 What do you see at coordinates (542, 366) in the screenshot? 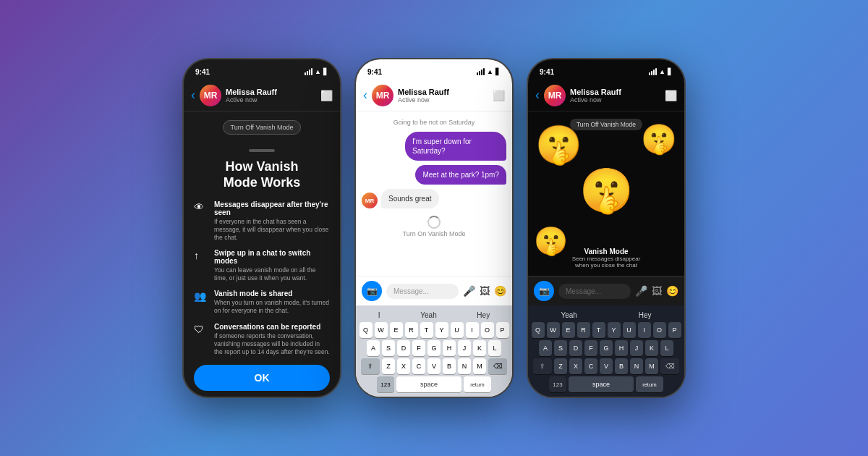
I see `rkey-shift: ⇧` at bounding box center [542, 366].